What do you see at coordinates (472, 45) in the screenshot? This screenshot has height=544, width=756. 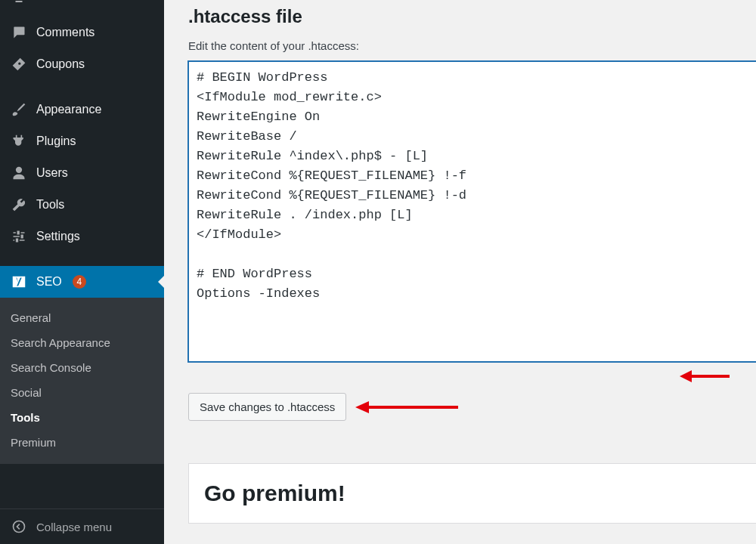 I see `field-label: Edit the content of your .htaccess:` at bounding box center [472, 45].